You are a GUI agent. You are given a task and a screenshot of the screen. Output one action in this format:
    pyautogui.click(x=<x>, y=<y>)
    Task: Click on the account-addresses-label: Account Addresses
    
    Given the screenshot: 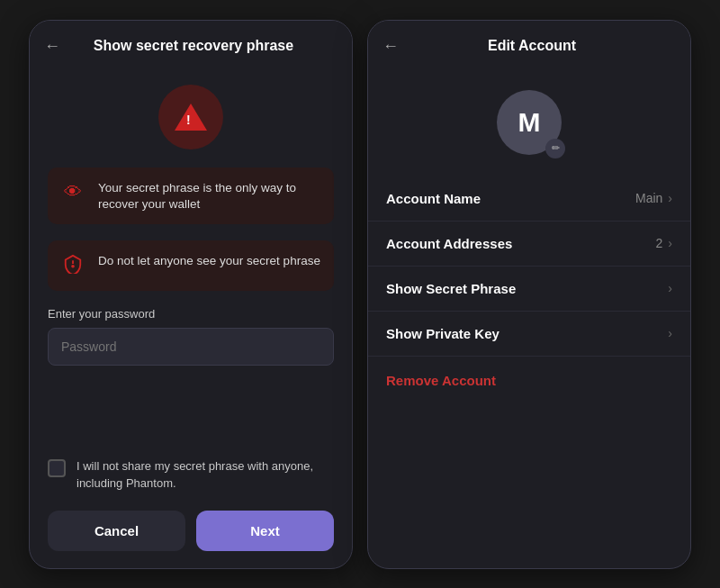 What is the action you would take?
    pyautogui.click(x=449, y=243)
    